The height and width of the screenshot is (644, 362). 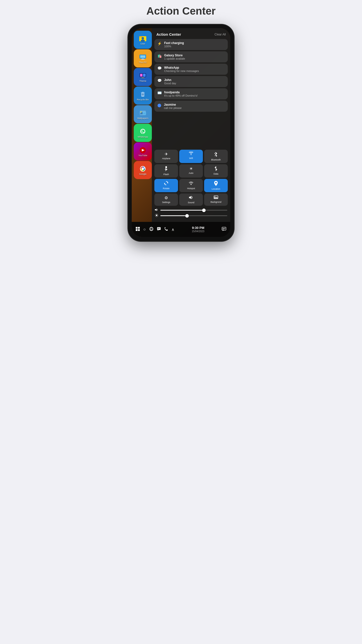 I want to click on sidebar-item-whatsapp: WhatsApp, so click(x=143, y=133).